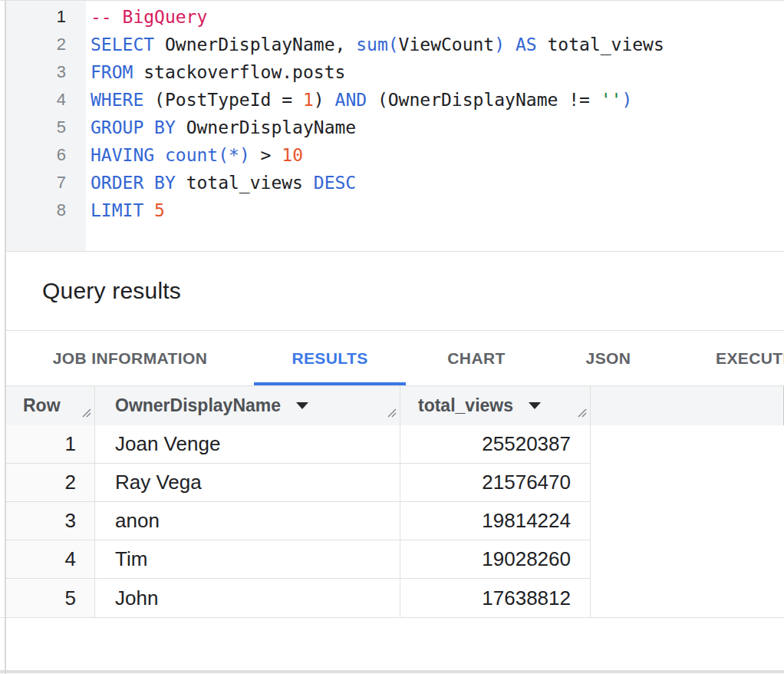 The image size is (784, 674). Describe the element at coordinates (476, 358) in the screenshot. I see `tab-chart: CHART` at that location.